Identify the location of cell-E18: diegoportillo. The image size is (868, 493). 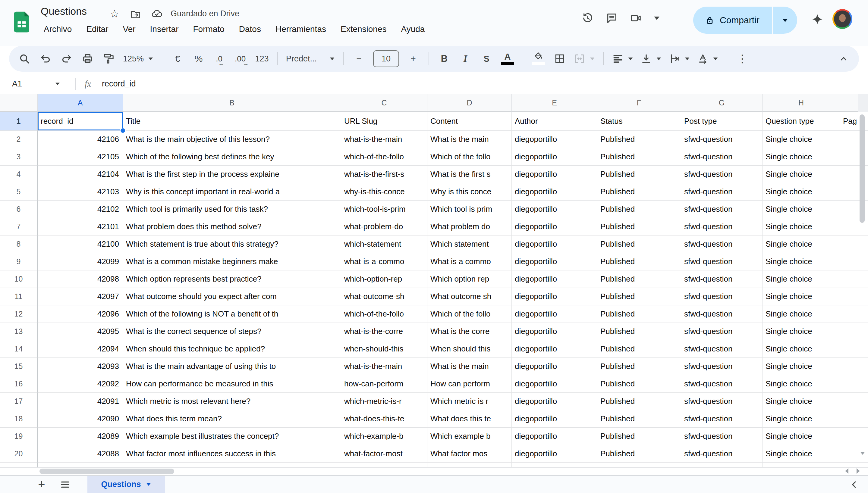
(555, 419).